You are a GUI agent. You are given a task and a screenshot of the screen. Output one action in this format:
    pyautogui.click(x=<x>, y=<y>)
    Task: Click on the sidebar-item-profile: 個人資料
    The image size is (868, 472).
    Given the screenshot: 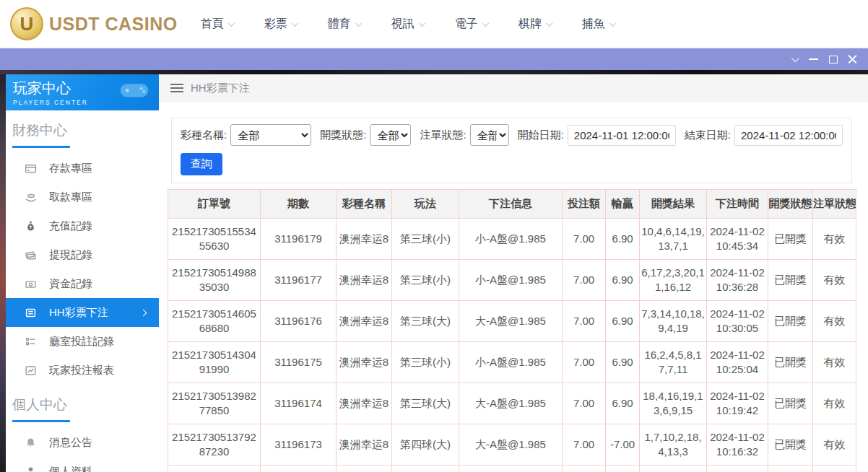 What is the action you would take?
    pyautogui.click(x=82, y=465)
    